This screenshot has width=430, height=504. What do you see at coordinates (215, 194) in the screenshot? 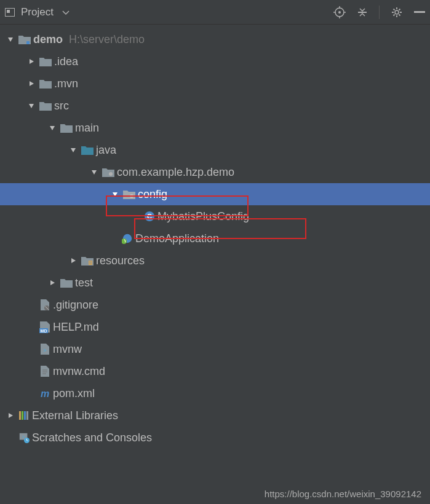
I see `tree-item-config: config` at bounding box center [215, 194].